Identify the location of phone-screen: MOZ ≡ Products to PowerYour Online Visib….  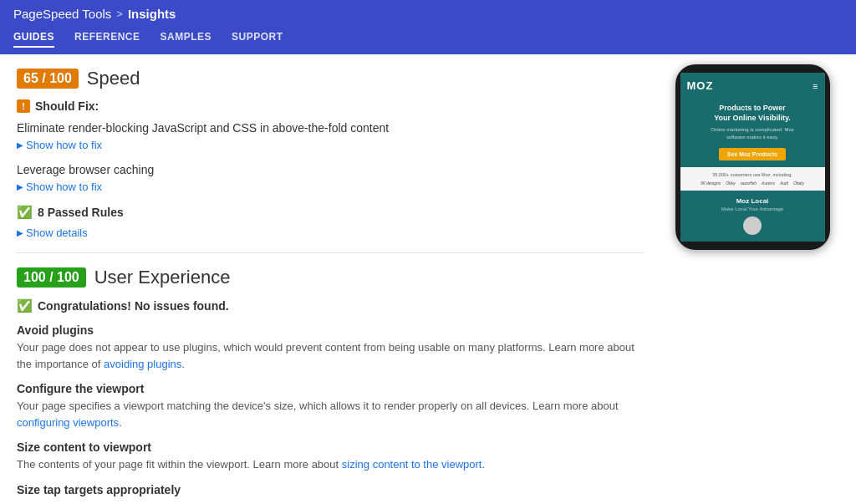
(752, 157).